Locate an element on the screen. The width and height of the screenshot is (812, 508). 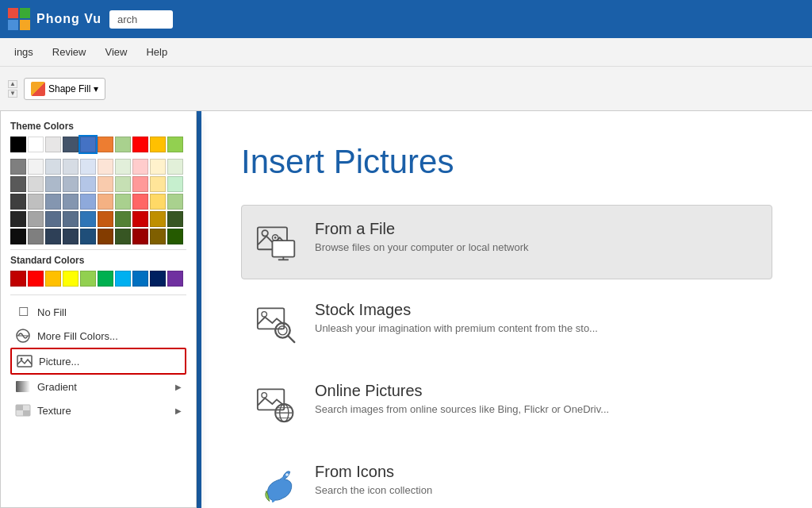
stock-images-option: Stock Images Unleash your imagination wi… is located at coordinates (507, 323).